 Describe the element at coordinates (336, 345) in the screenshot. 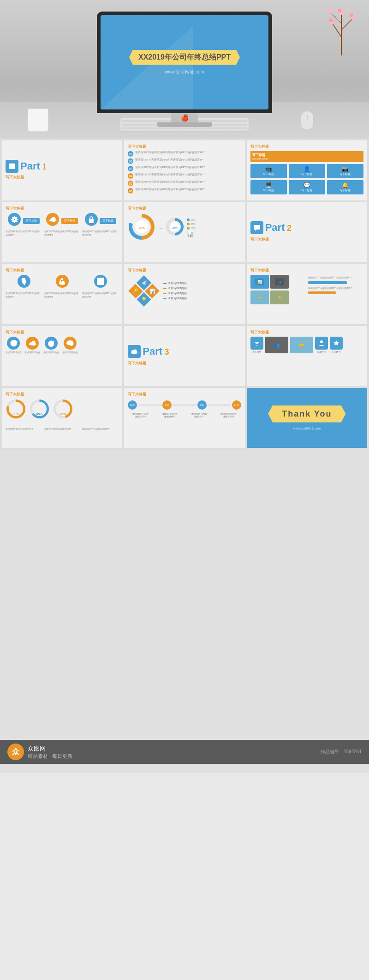

I see `top-icon-3: 点击PPT` at that location.